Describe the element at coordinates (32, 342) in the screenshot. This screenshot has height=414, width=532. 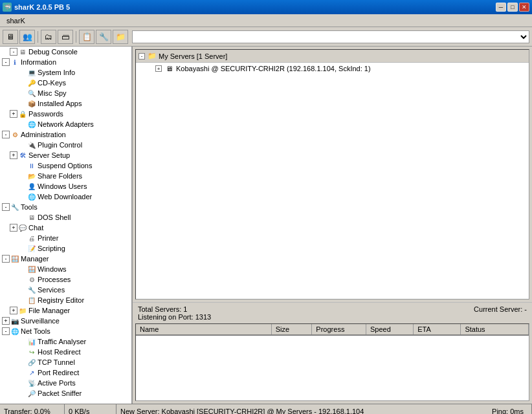
I see `tree-icon-trafficanalyser: 📊` at that location.